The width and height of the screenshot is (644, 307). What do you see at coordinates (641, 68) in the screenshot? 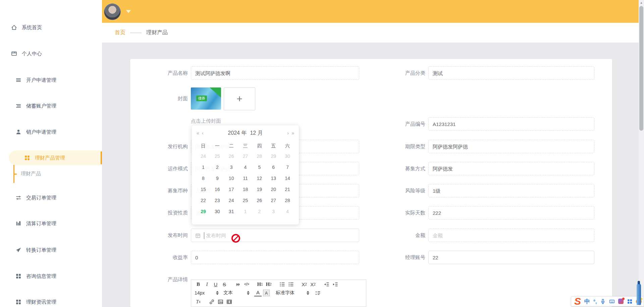
I see `scrollbar-thumb` at bounding box center [641, 68].